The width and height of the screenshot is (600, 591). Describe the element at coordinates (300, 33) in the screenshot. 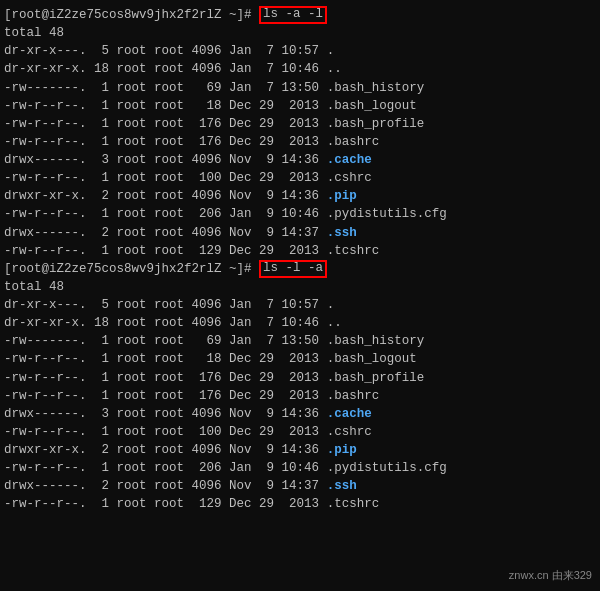

I see `total-1: total 48` at that location.